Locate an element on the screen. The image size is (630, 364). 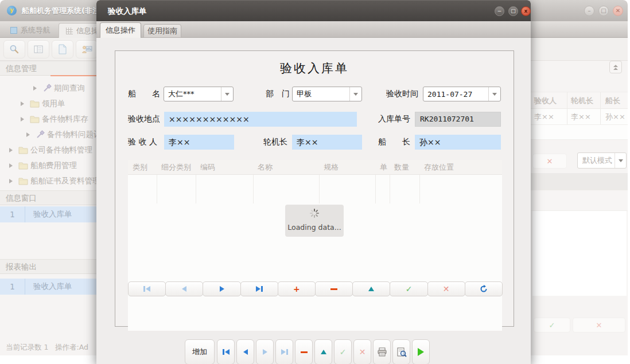
tab-system-nav: 系统导航 is located at coordinates (30, 30).